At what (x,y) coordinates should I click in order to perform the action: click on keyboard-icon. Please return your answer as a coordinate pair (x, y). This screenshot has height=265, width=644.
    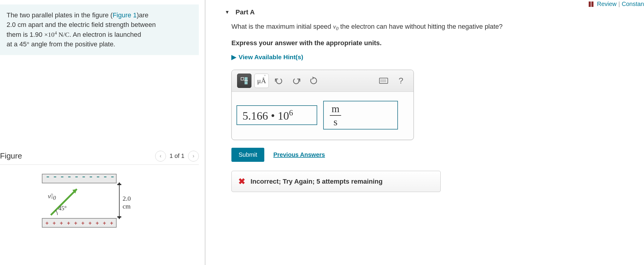
    Looking at the image, I should click on (384, 81).